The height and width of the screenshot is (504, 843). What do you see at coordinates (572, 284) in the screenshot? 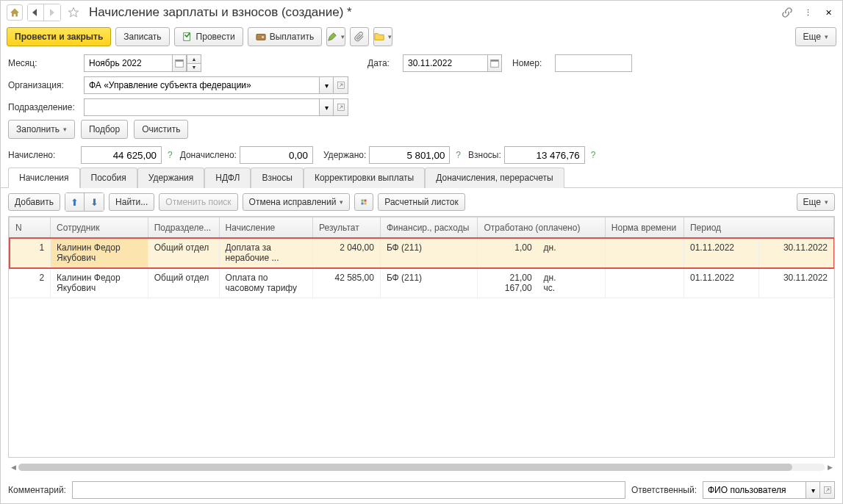
I see `cell-worked-unit: дн.чс.` at bounding box center [572, 284].